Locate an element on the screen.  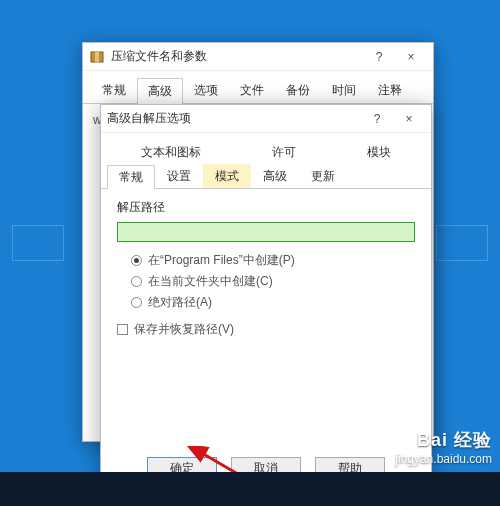
dlg-tab-general: 常规 is located at coordinates (131, 177).